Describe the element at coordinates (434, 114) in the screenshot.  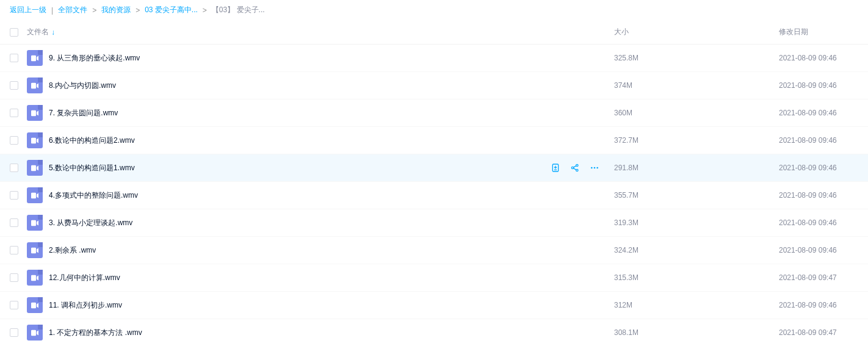
I see `table-row: 7. 复杂共圆问题.wmv 360M 2021-08-09 09:46` at that location.